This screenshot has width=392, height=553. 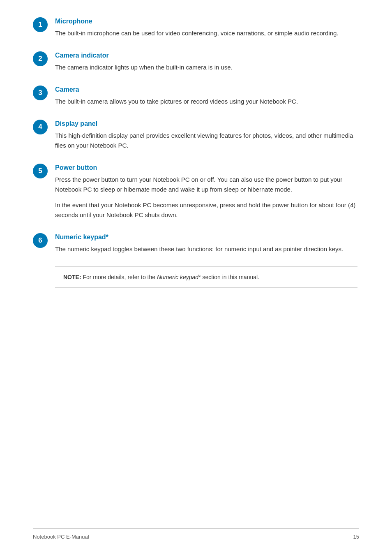 What do you see at coordinates (195, 62) in the screenshot?
I see `list-item-2: 2Camera indicatorThe camera indicator li…` at bounding box center [195, 62].